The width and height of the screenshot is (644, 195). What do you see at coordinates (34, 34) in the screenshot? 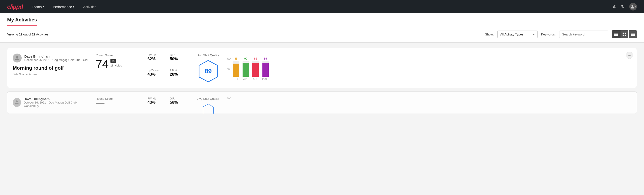
I see `viewing-total: 29` at bounding box center [34, 34].